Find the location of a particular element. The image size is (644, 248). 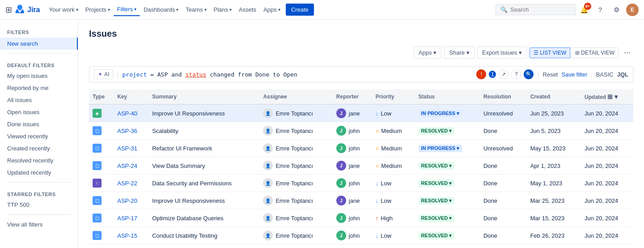

nav-chevron-icon: ▾ is located at coordinates (77, 10).